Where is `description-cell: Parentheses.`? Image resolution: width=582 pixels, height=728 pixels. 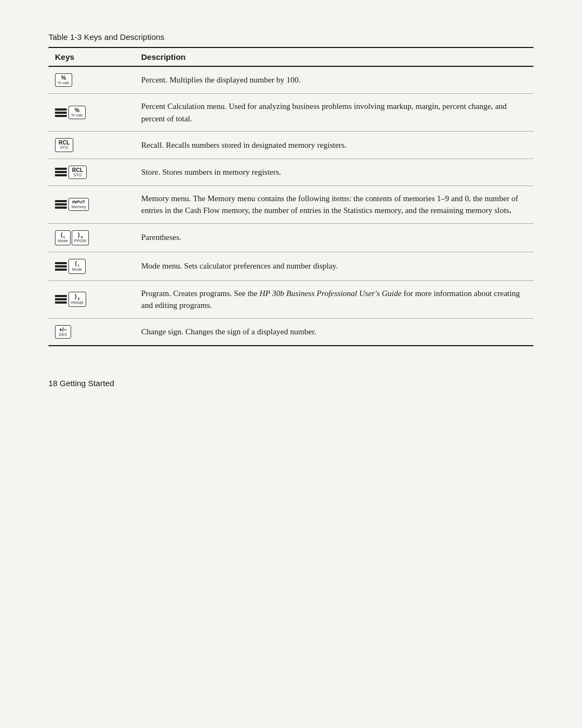 description-cell: Parentheses. is located at coordinates (334, 237).